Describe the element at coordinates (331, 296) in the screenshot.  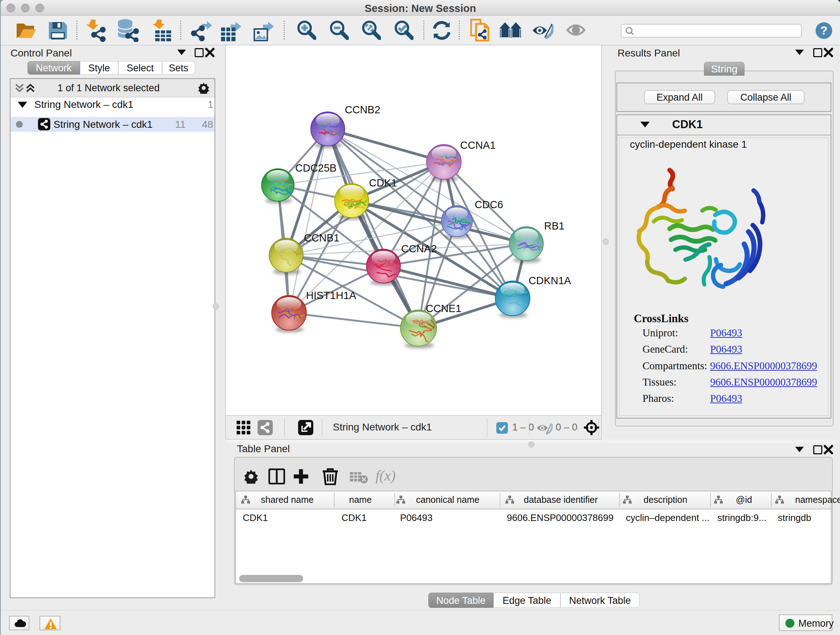
I see `svg-text: HIST1H1A` at that location.